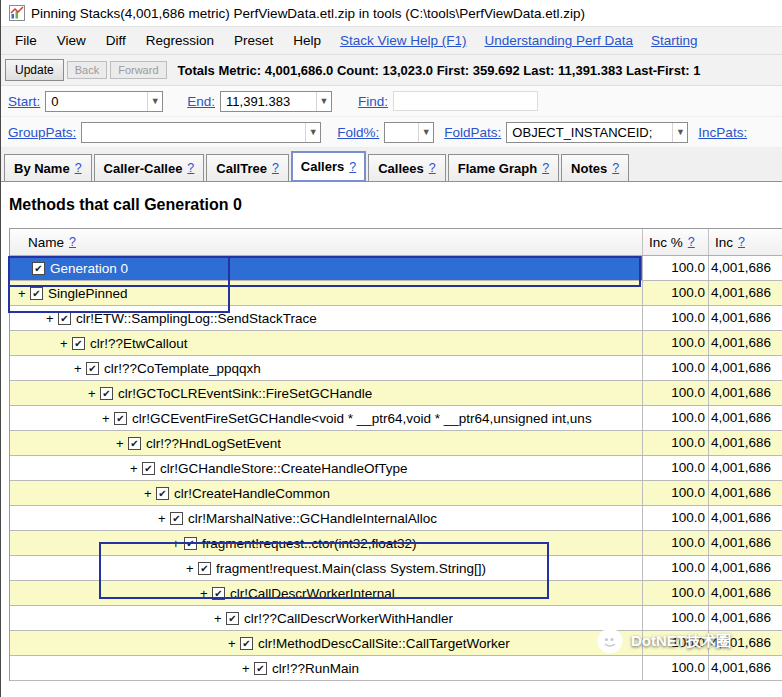  What do you see at coordinates (307, 40) in the screenshot?
I see `menu-help: Help` at bounding box center [307, 40].